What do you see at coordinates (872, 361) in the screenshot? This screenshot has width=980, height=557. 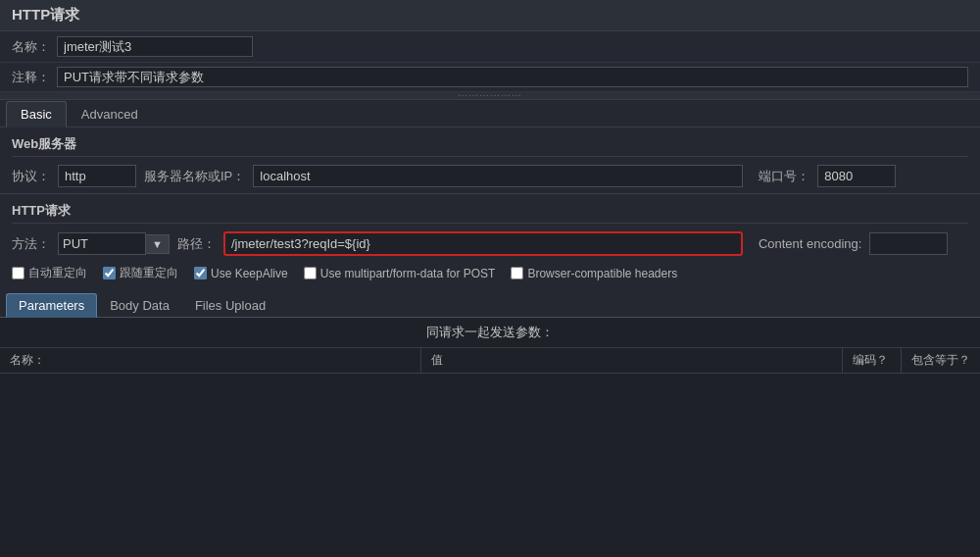 I see `col-encoded: 编码？` at bounding box center [872, 361].